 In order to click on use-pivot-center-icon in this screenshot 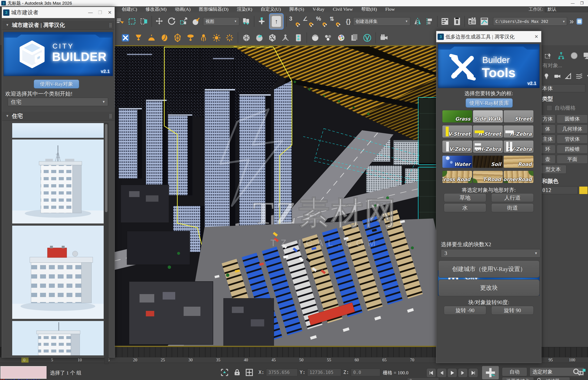, I will do `click(246, 21)`.